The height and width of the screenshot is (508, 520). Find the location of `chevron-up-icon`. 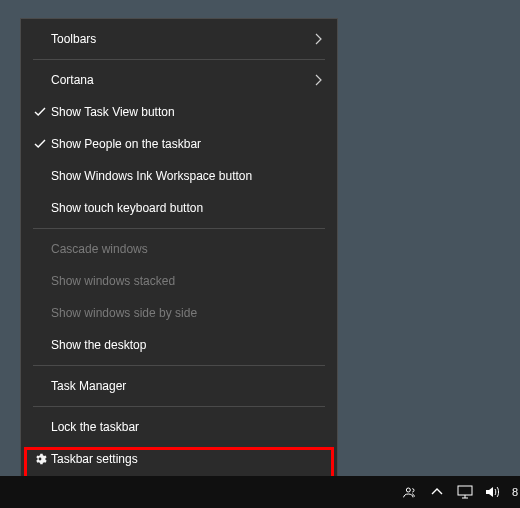

chevron-up-icon is located at coordinates (437, 492).